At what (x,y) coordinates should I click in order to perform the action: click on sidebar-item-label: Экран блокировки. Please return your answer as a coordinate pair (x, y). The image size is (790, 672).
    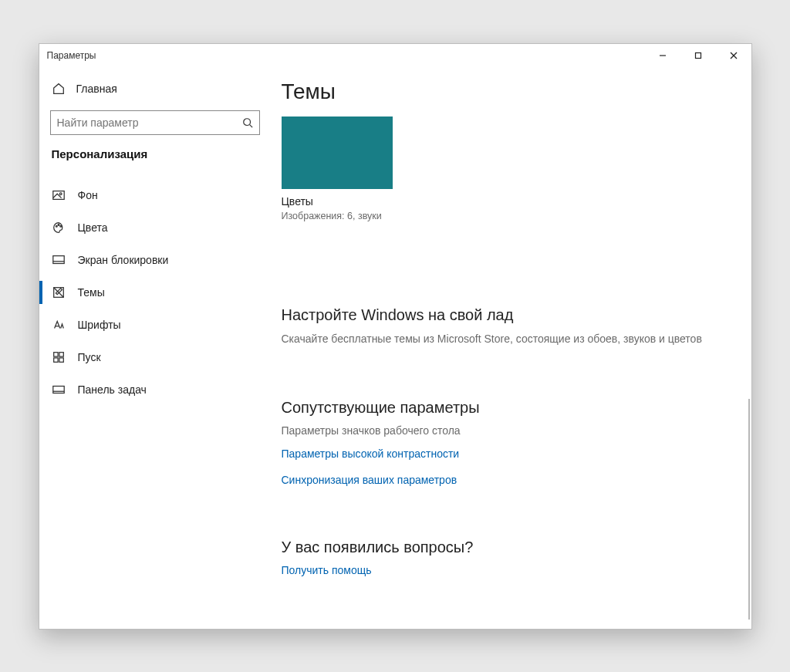
    Looking at the image, I should click on (123, 260).